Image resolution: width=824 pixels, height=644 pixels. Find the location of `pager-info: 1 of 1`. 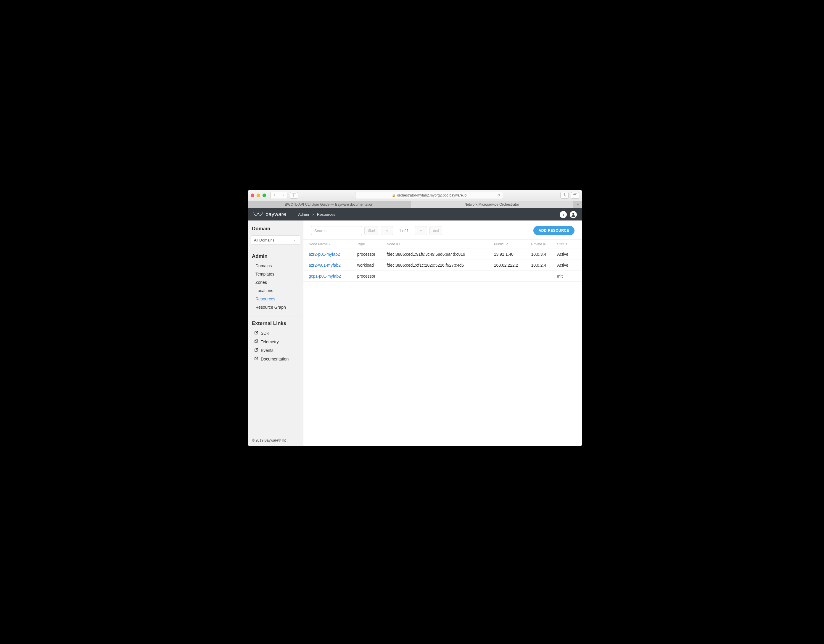

pager-info: 1 of 1 is located at coordinates (404, 231).